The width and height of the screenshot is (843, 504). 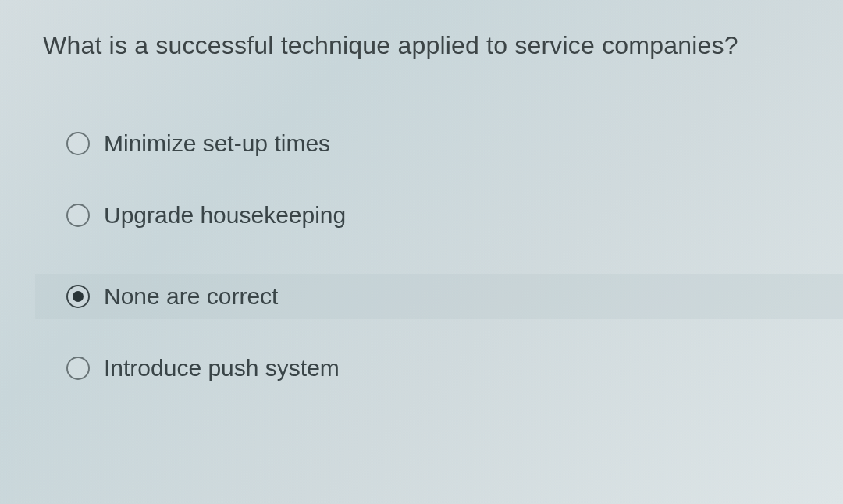 I want to click on option-row-1: Upgrade housekeeping, so click(x=433, y=215).